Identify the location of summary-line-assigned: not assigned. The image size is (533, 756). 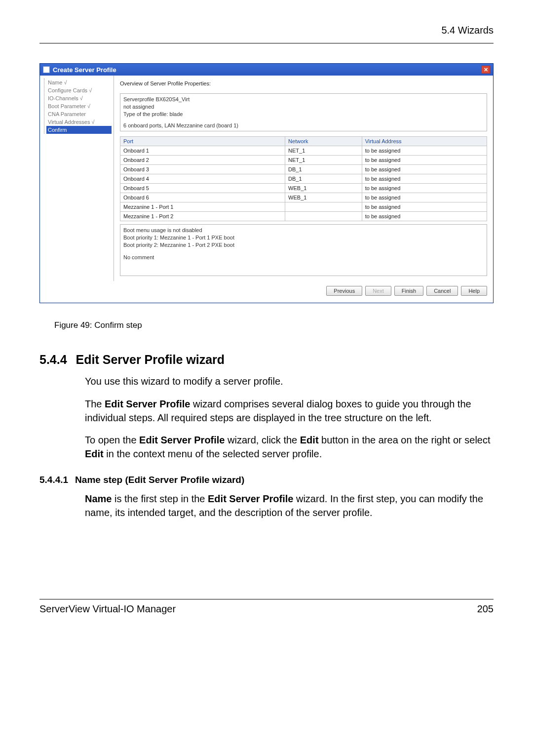
(304, 107).